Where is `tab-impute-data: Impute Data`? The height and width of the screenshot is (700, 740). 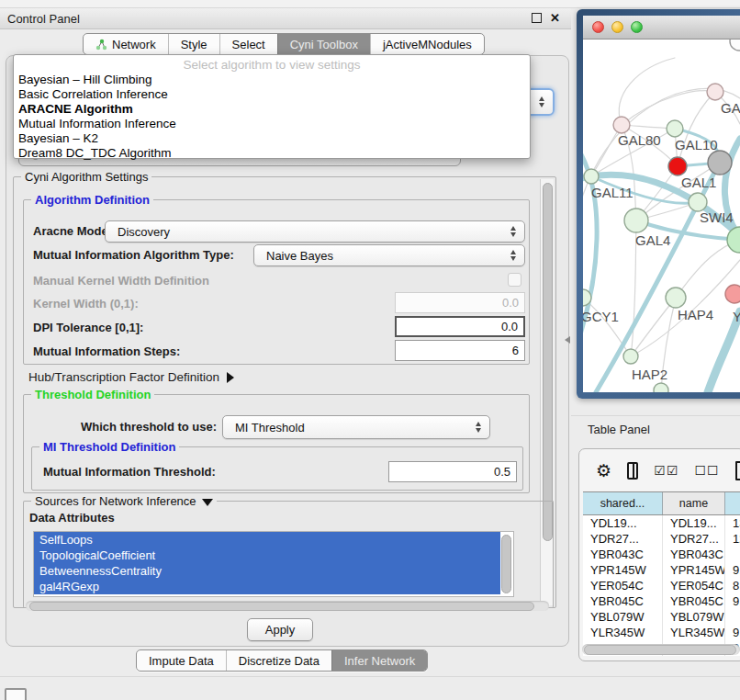 tab-impute-data: Impute Data is located at coordinates (182, 660).